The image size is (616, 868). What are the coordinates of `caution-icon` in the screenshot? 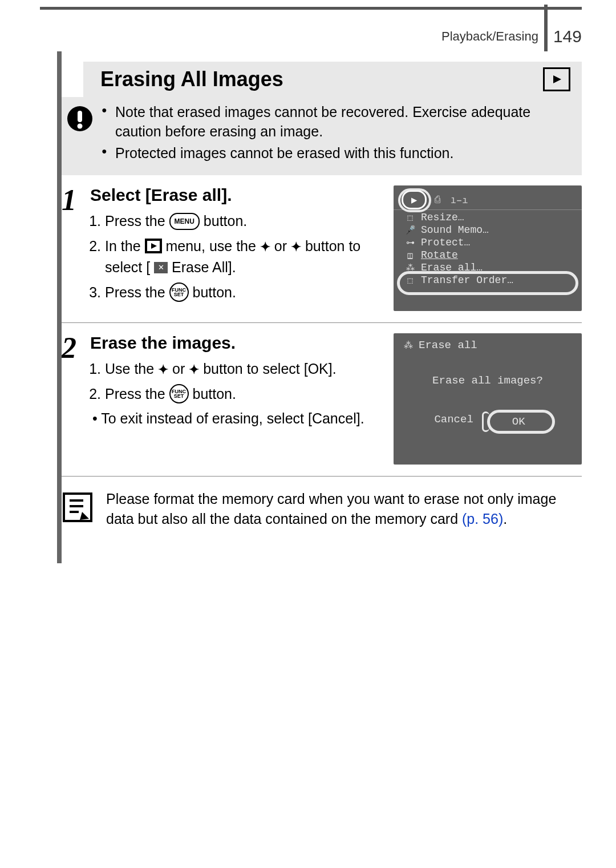 It's located at (80, 120).